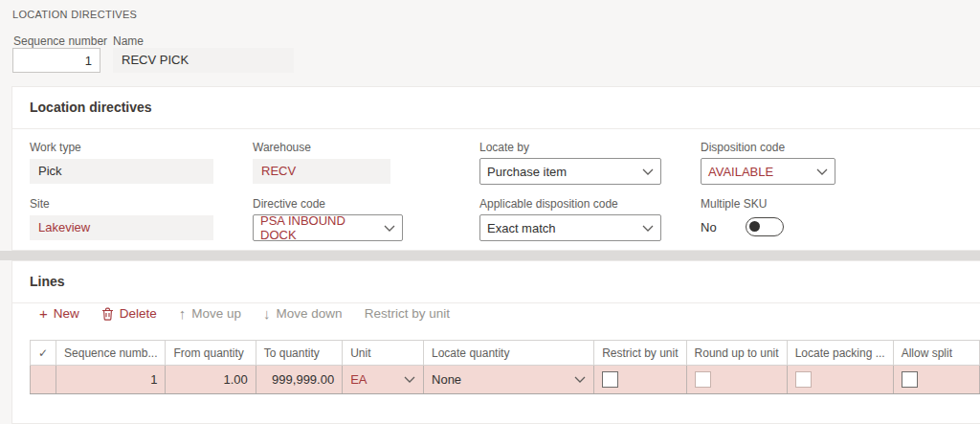 The height and width of the screenshot is (424, 980). What do you see at coordinates (322, 228) in the screenshot?
I see `directive-code-value: PSA INBOUND DOCK` at bounding box center [322, 228].